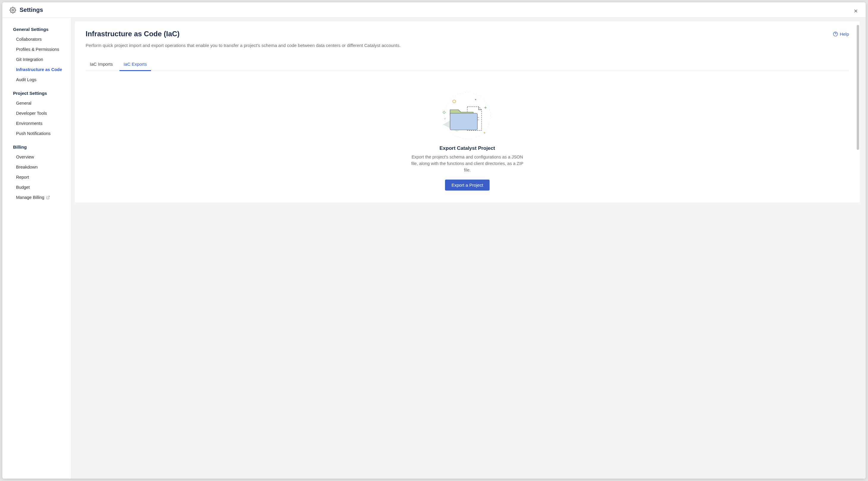  I want to click on sidebar-item-label: Breakdown, so click(27, 167).